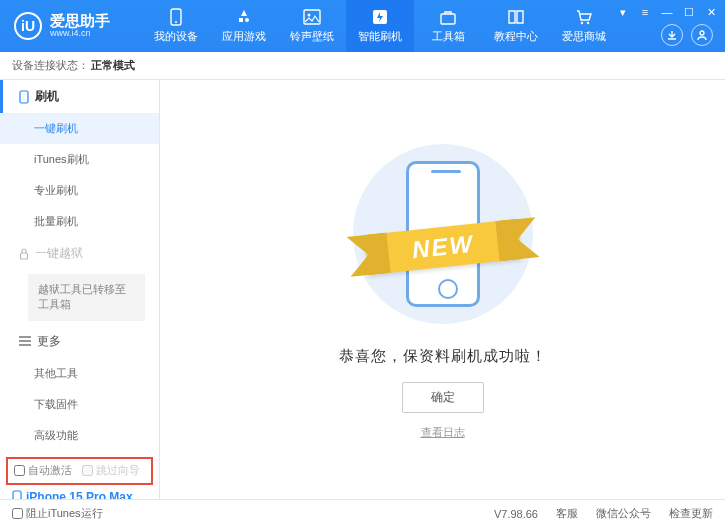 The width and height of the screenshot is (725, 527). What do you see at coordinates (443, 234) in the screenshot?
I see `success-illustration: NEW` at bounding box center [443, 234].